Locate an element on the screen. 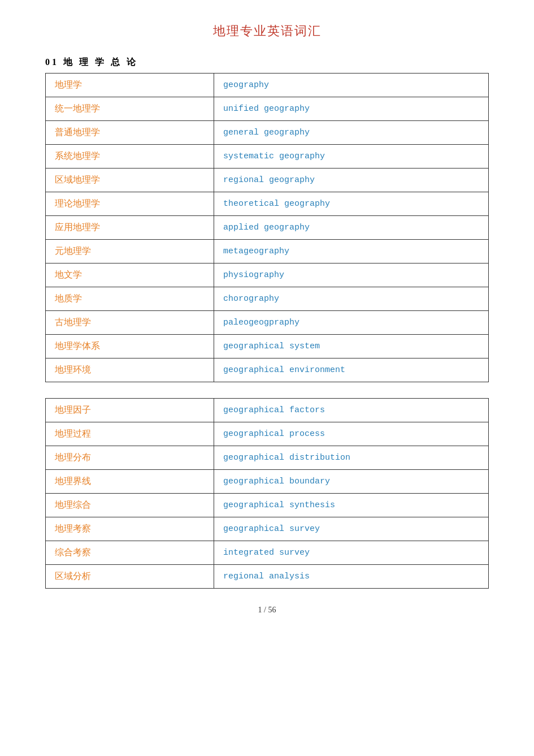 Image resolution: width=534 pixels, height=756 pixels. chinese-term: 地理因子 is located at coordinates (130, 411).